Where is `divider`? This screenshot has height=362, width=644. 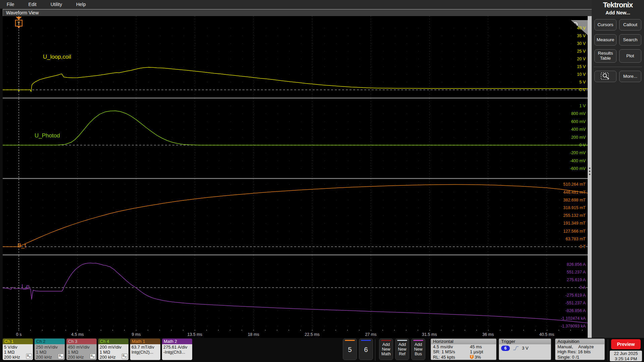 divider is located at coordinates (608, 350).